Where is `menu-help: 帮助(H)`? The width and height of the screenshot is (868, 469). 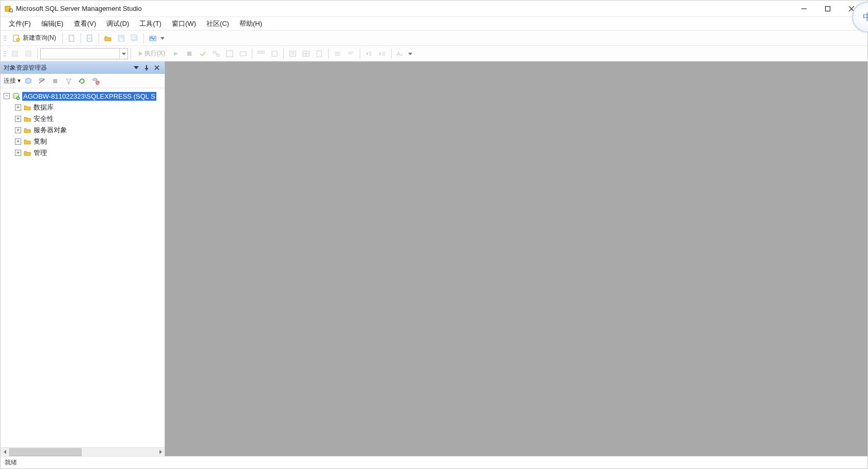
menu-help: 帮助(H) is located at coordinates (251, 24).